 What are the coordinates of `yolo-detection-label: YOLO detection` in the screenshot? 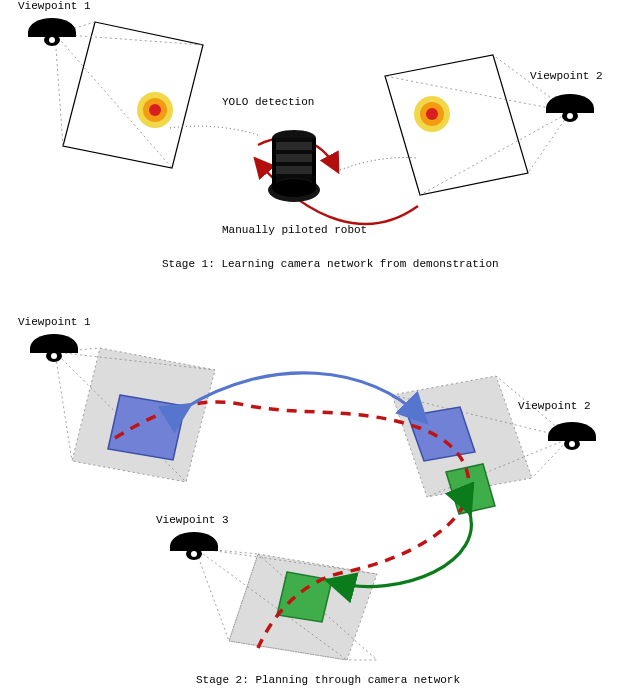 It's located at (268, 102).